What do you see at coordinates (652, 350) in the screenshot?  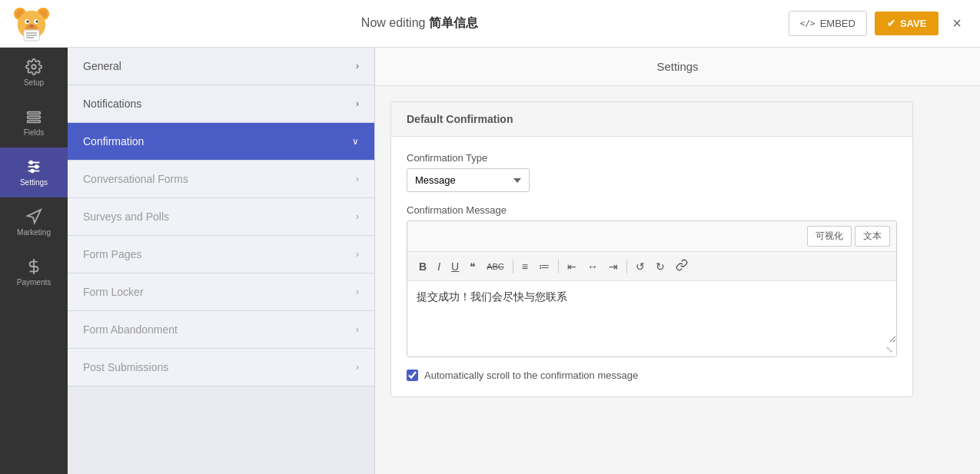 I see `editor-resize-handle: ⤡` at bounding box center [652, 350].